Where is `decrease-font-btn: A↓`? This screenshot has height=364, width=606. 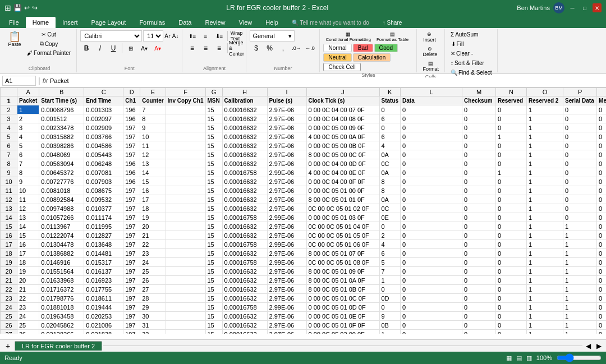 decrease-font-btn: A↓ is located at coordinates (176, 36).